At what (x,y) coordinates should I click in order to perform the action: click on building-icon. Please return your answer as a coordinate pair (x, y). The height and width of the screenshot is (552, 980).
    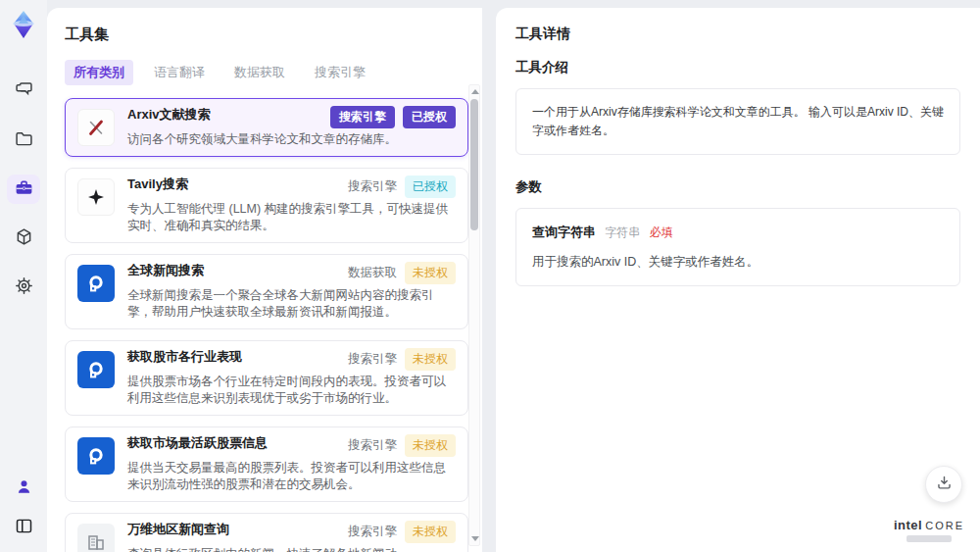
    Looking at the image, I should click on (96, 537).